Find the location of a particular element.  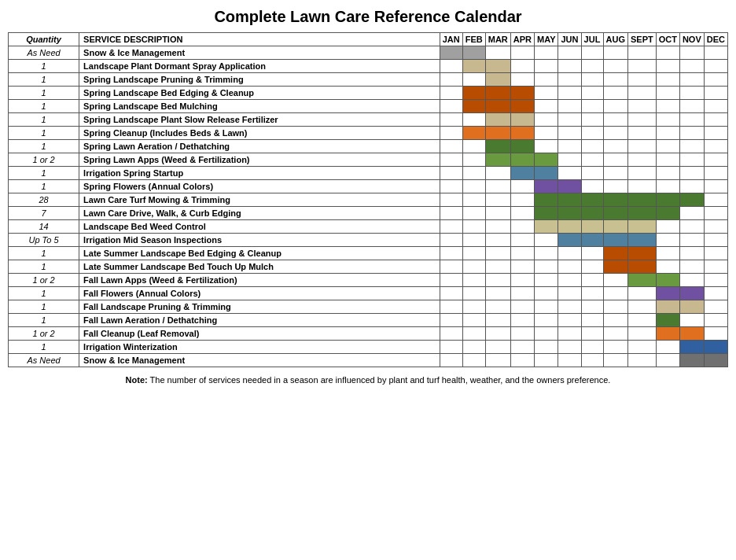

service-cell: Spring Lawn Apps (Weed & Fertilization) is located at coordinates (259, 160).